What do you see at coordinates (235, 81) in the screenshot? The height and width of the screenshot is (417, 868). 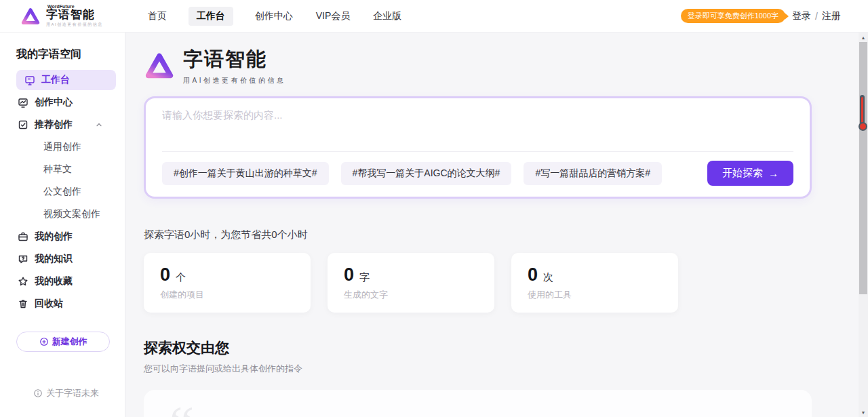 I see `hero-tagline: 用AI创造更有价值的信息` at bounding box center [235, 81].